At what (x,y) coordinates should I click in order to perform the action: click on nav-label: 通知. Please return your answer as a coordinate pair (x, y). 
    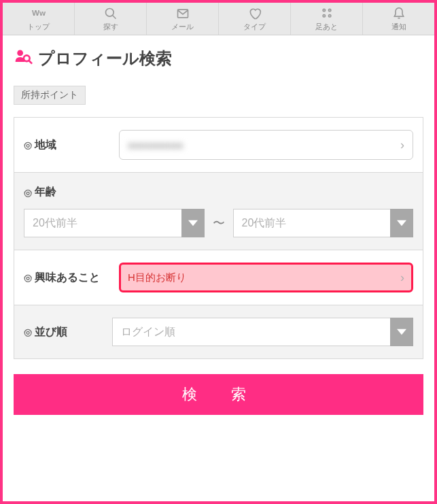
    Looking at the image, I should click on (399, 27).